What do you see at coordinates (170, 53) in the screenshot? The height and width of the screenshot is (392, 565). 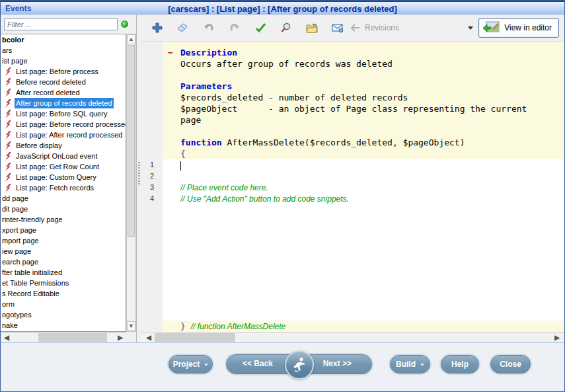 I see `fold-collapse-icon: −` at bounding box center [170, 53].